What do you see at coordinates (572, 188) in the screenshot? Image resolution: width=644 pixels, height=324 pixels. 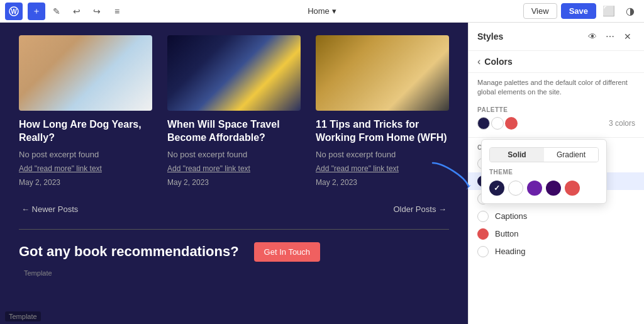 I see `picker-swatch-red` at bounding box center [572, 188].